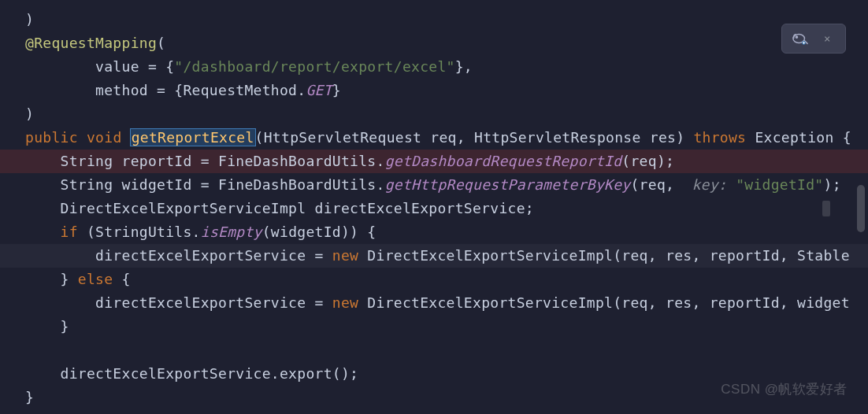 This screenshot has width=868, height=414. What do you see at coordinates (434, 232) in the screenshot?
I see `code-line: if (StringUtils.isEmpty(widgetId)) {` at bounding box center [434, 232].